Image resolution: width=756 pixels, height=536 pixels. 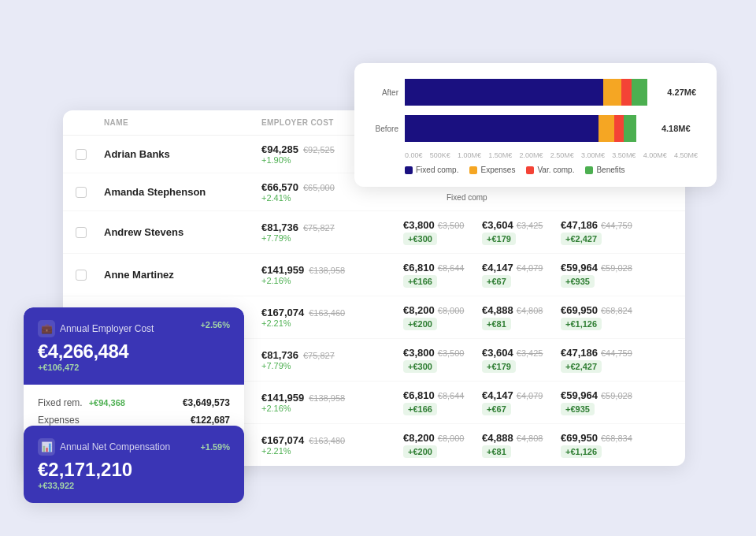 I want to click on stats-row-fixed: Fixed rem. +€94,368 €3,649,573, so click(x=134, y=403).